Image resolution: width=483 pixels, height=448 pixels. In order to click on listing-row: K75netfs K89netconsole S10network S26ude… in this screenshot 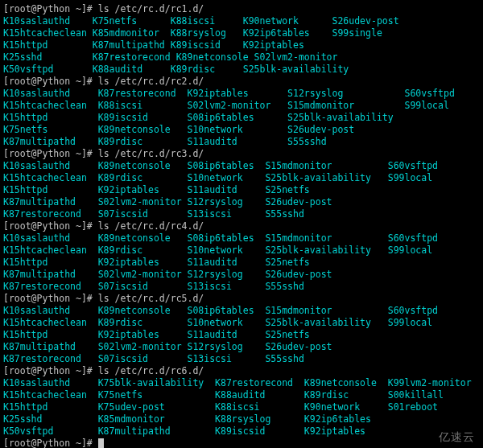, I will do `click(242, 130)`.